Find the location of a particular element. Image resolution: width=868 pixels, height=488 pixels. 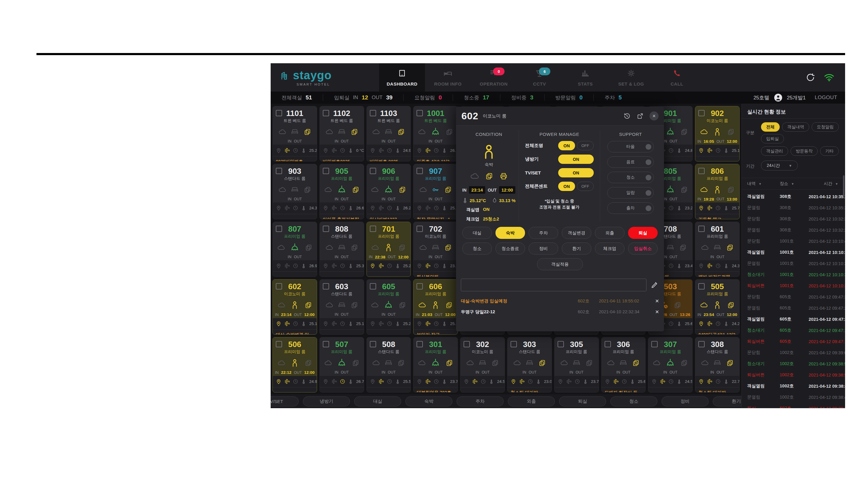

room-card-308: 308스탠다드 룸INOUT22.74 °C청소팀 대기방 is located at coordinates (717, 365).